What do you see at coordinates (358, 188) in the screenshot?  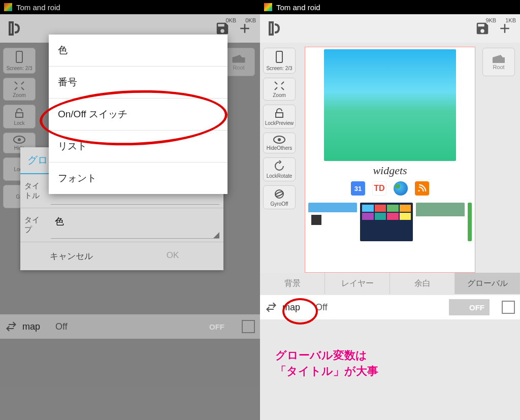 I see `calendar-icon: 31` at bounding box center [358, 188].